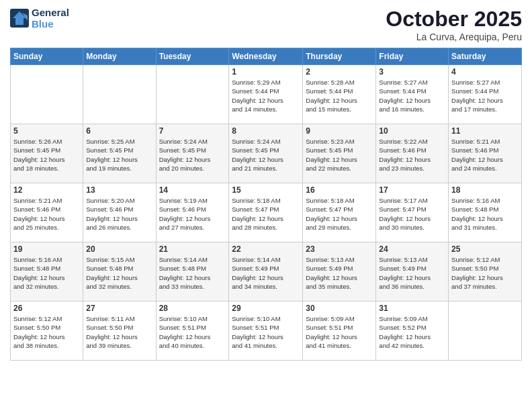 This screenshot has width=532, height=411. Describe the element at coordinates (339, 131) in the screenshot. I see `day-number: 9` at that location.